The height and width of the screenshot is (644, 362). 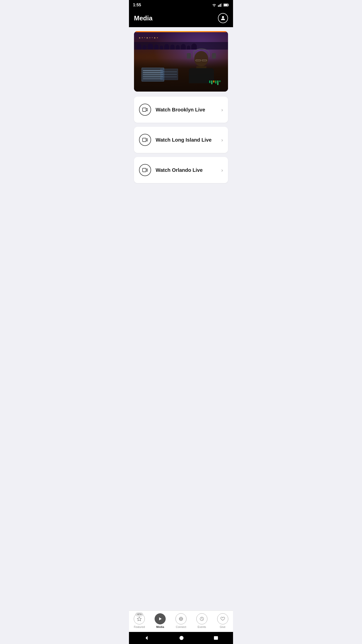 What do you see at coordinates (181, 5) in the screenshot?
I see `status-bar: 1:55` at bounding box center [181, 5].